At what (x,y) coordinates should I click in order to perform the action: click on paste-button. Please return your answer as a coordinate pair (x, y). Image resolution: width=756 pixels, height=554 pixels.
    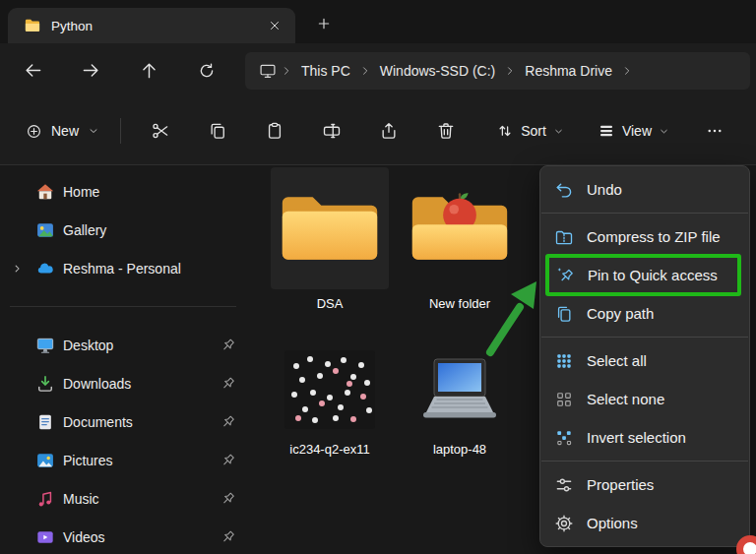
    Looking at the image, I should click on (275, 131).